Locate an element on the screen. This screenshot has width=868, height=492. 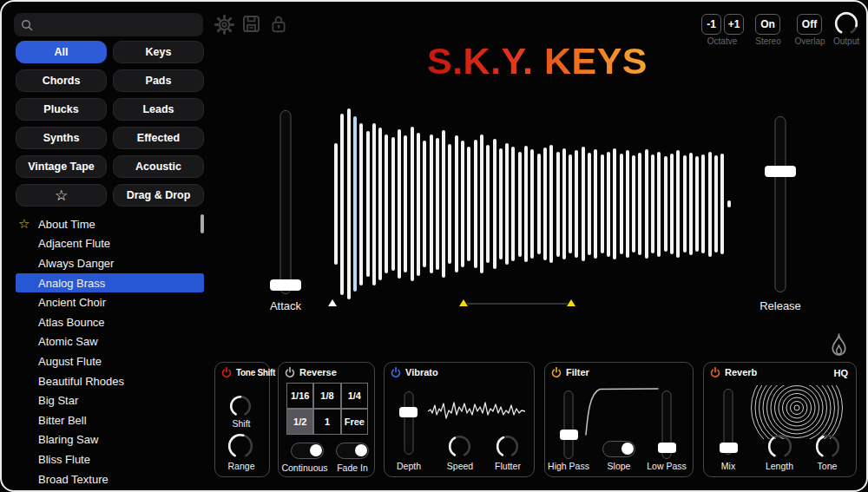
preset-row: Beautiful Rhodes is located at coordinates (109, 382).